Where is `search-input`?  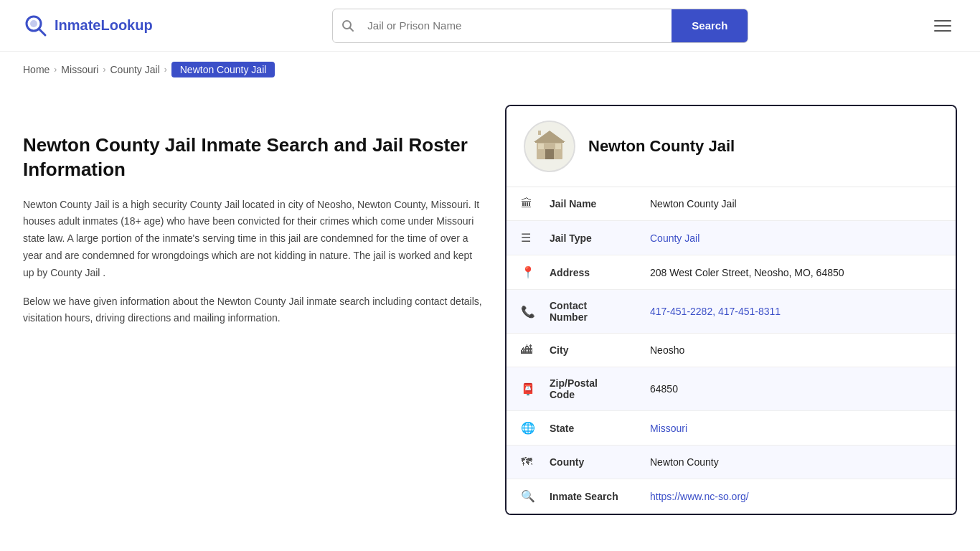 search-input is located at coordinates (517, 26).